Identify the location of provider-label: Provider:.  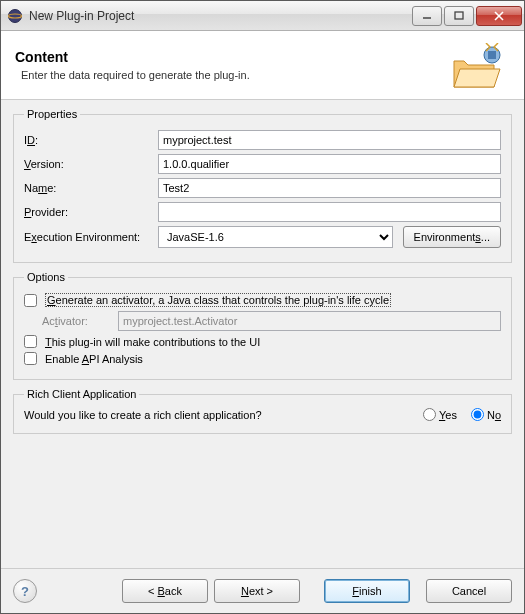
(88, 212).